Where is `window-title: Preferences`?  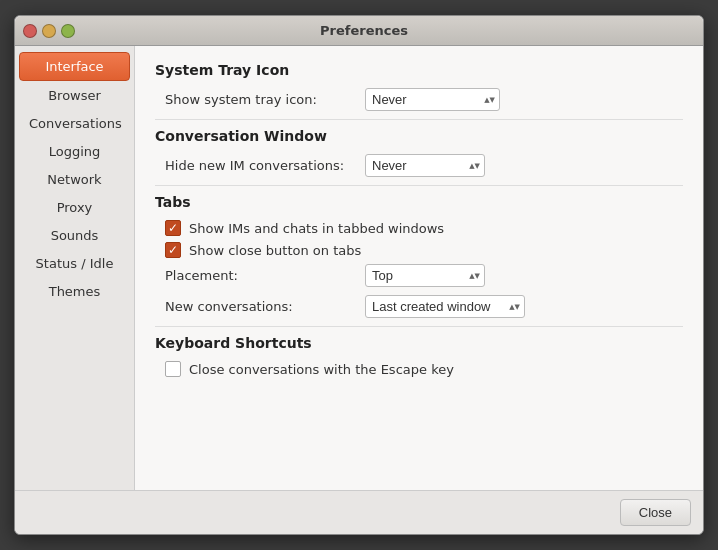 window-title: Preferences is located at coordinates (364, 30).